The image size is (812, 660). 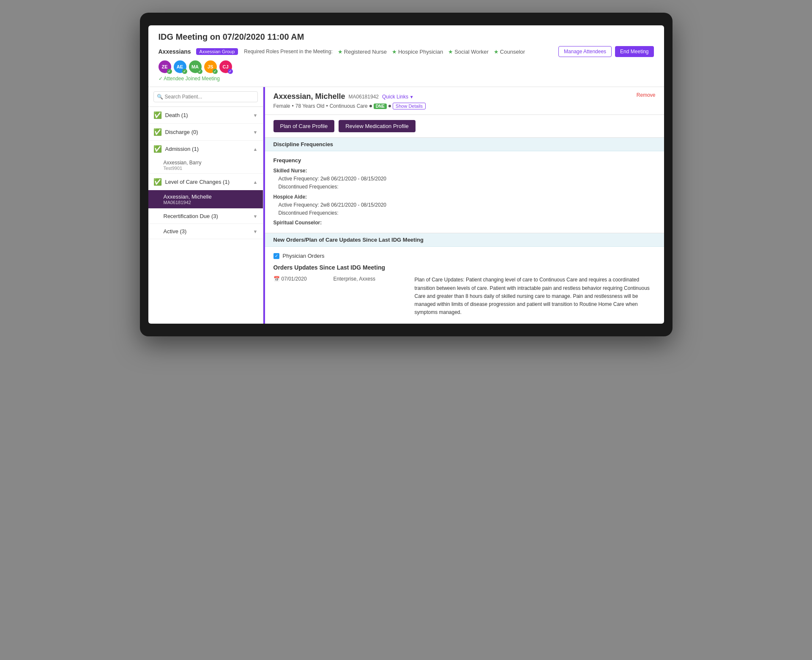 I want to click on manage-attendees-button: Manage Attendees, so click(x=585, y=52).